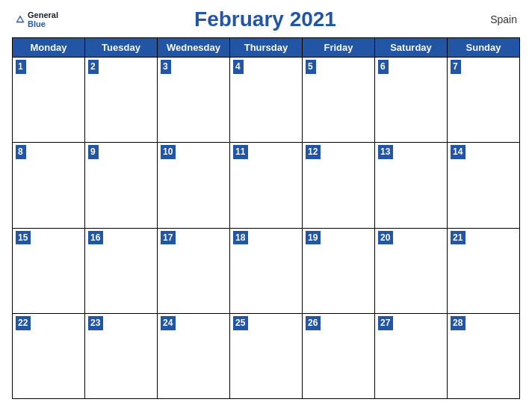  Describe the element at coordinates (266, 19) in the screenshot. I see `calendar-header: General Blue February 2021 Spain` at that location.